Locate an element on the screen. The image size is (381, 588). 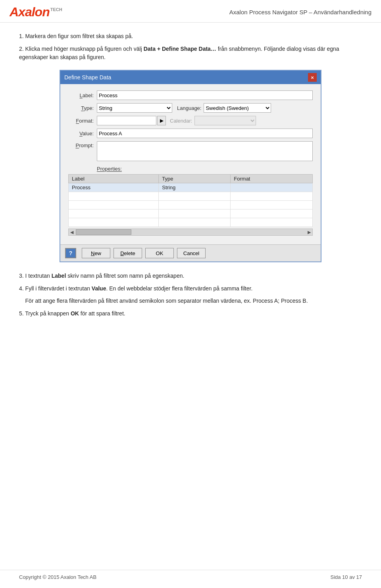
step-5-number: 5. is located at coordinates (22, 313).